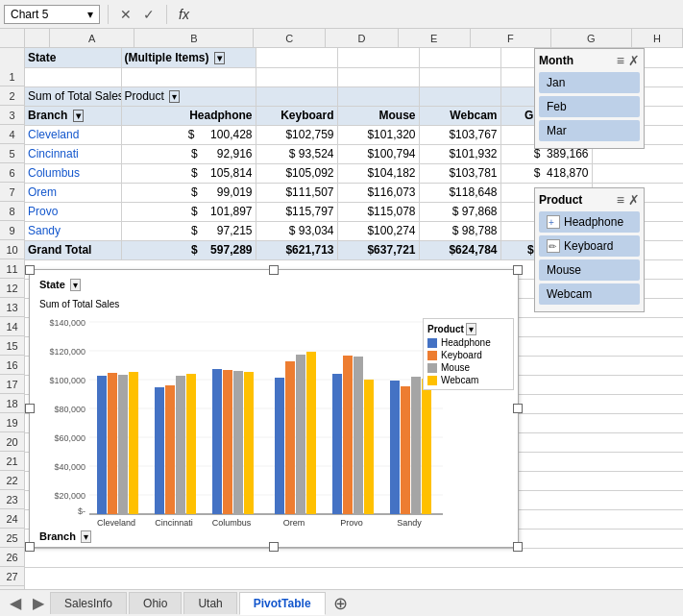 The image size is (683, 616). What do you see at coordinates (459, 135) in the screenshot?
I see `cell-e5: $103,767` at bounding box center [459, 135].